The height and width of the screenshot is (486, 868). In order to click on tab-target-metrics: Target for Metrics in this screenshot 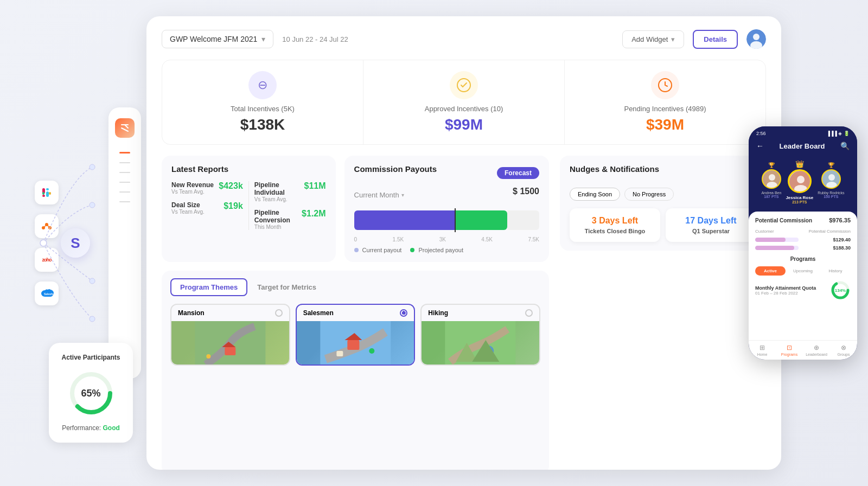, I will do `click(286, 287)`.